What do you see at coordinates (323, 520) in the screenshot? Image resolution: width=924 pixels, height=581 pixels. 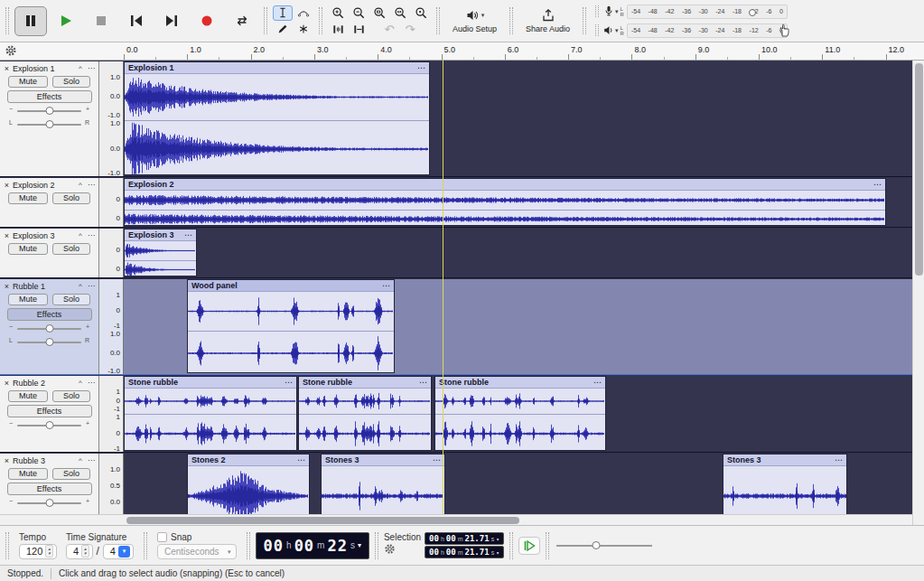 I see `horizontal-scrollbar-thumb` at bounding box center [323, 520].